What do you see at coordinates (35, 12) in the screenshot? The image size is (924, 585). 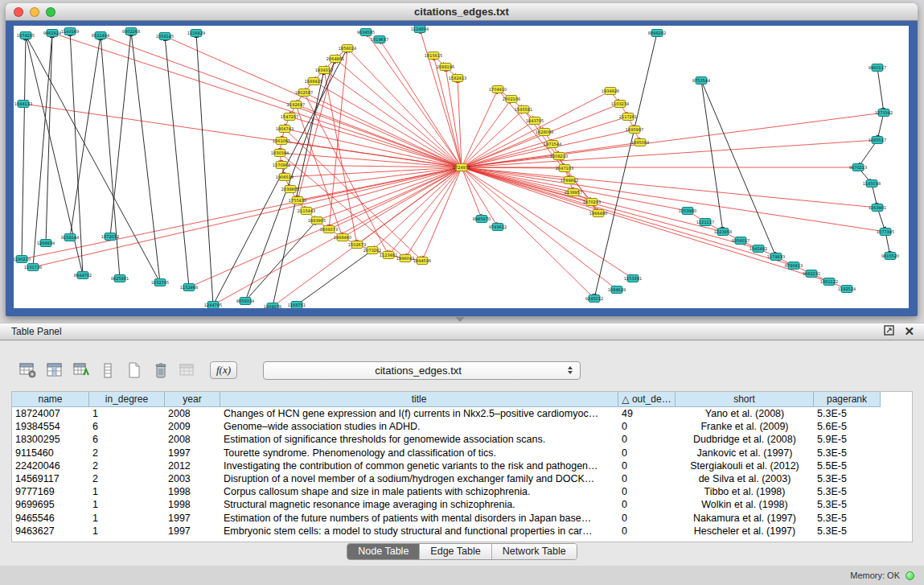 I see `minimize-window-button` at bounding box center [35, 12].